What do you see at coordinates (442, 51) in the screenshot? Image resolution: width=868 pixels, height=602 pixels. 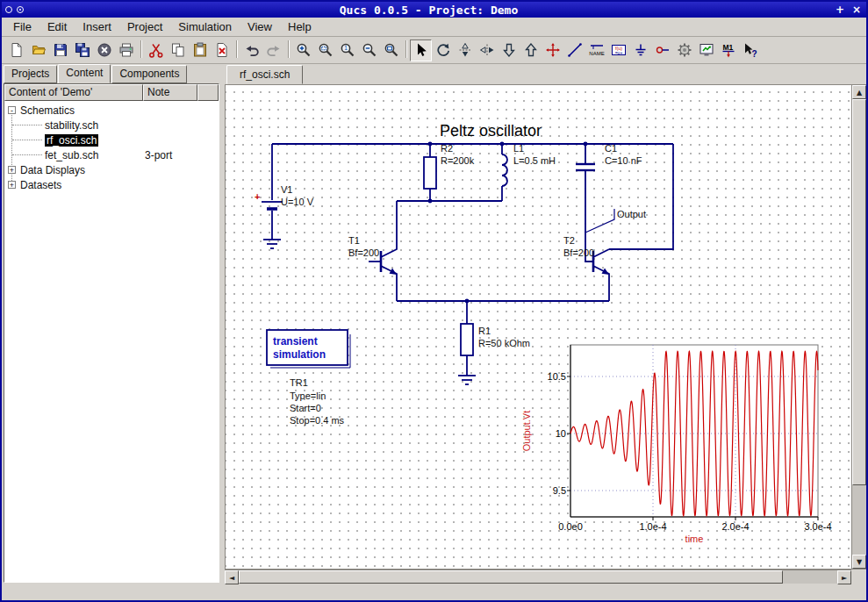 I see `rotate-ccw-button` at bounding box center [442, 51].